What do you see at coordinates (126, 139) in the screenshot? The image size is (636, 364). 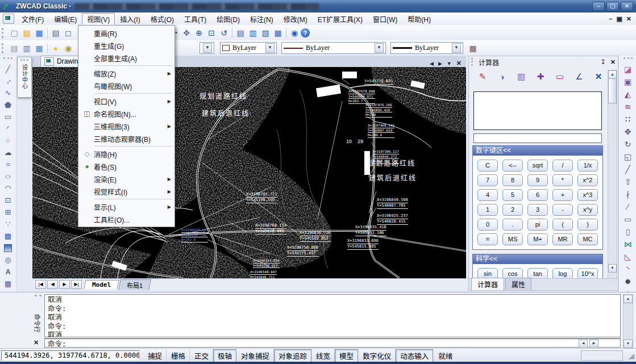 I see `view-menu-item: 三维动态观察器(B)` at bounding box center [126, 139].